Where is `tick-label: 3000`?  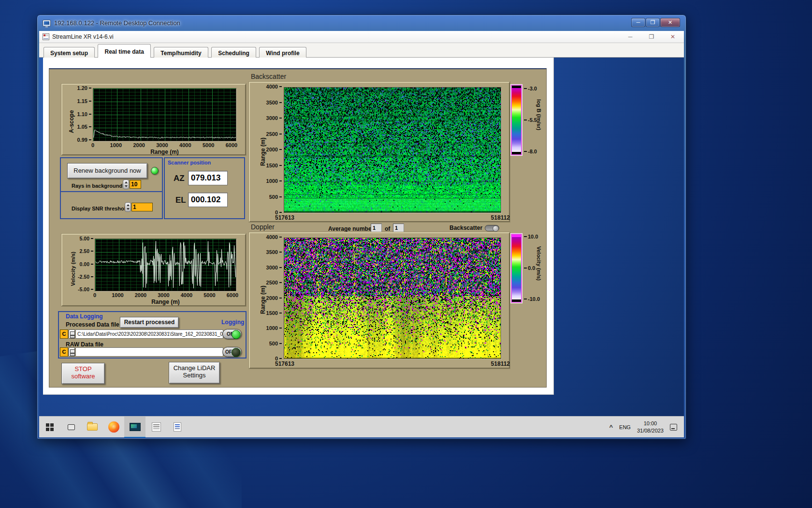
tick-label: 3000 is located at coordinates (274, 268).